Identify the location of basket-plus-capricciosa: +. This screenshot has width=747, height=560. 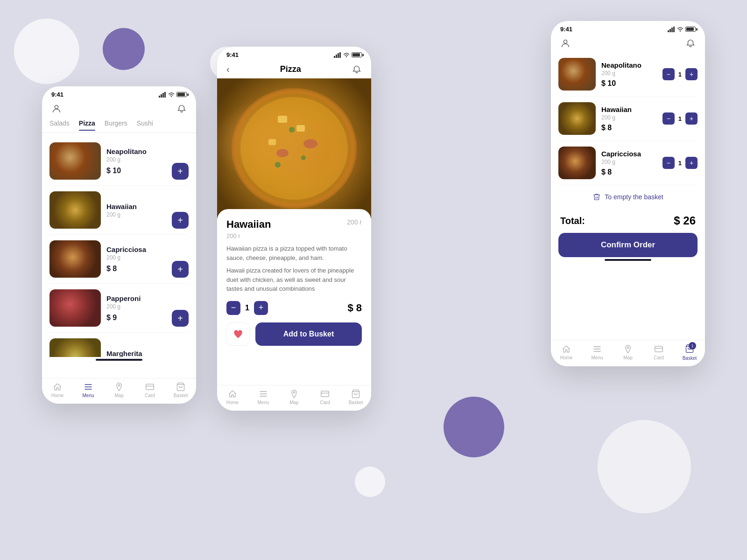
(691, 163).